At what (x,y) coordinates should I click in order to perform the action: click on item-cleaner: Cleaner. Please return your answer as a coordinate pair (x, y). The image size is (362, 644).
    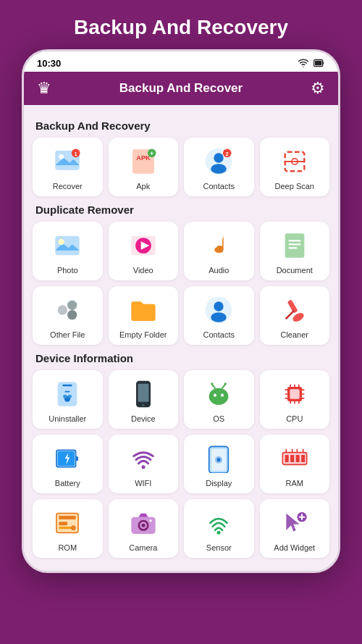
    Looking at the image, I should click on (295, 316).